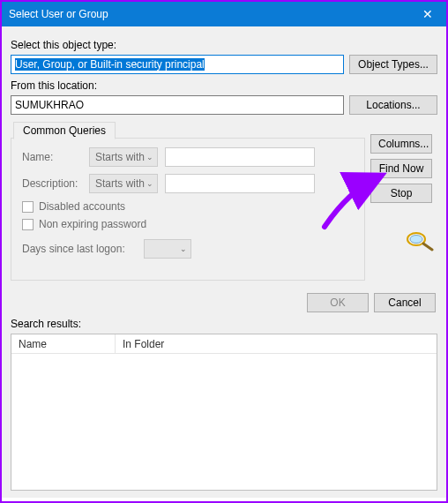 This screenshot has height=503, width=448. Describe the element at coordinates (64, 131) in the screenshot. I see `tab-common-queries: Common Queries` at that location.